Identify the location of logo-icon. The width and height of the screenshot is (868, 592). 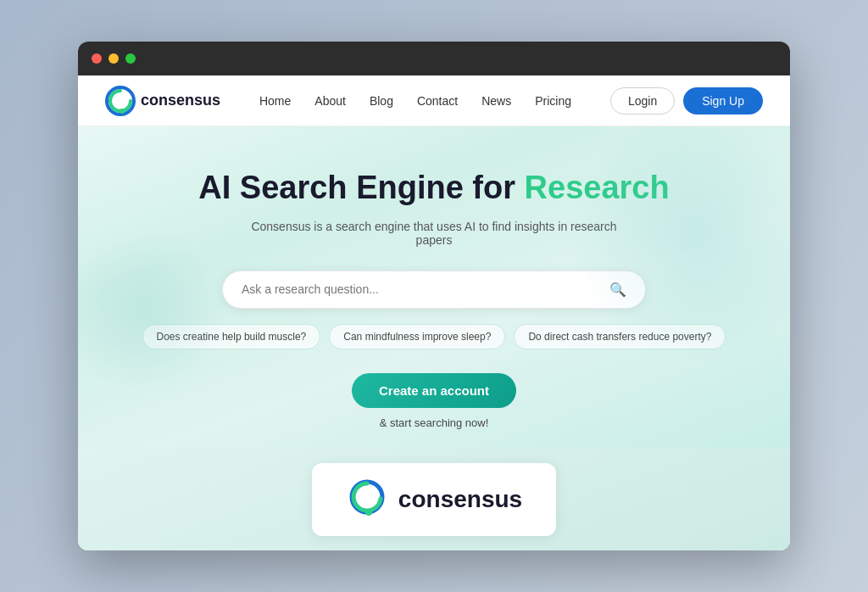
(120, 101).